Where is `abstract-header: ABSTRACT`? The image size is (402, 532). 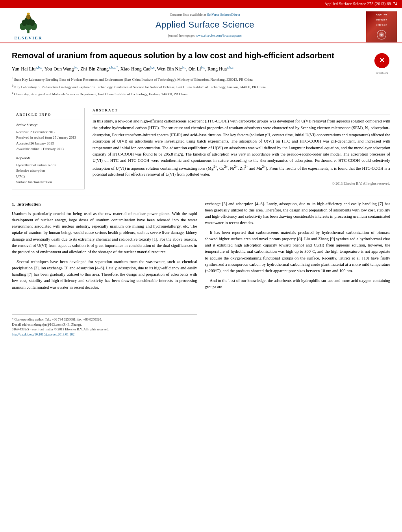 abstract-header: ABSTRACT is located at coordinates (241, 112).